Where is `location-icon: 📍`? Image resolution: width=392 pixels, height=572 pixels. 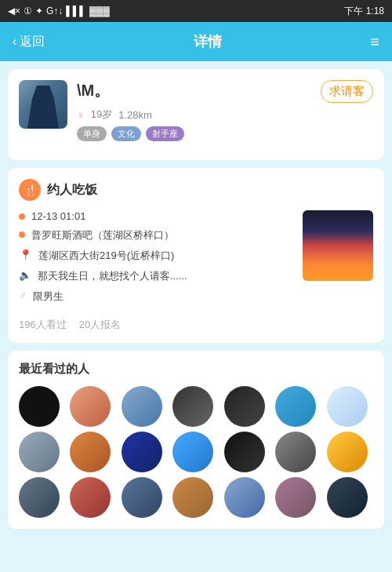 location-icon: 📍 is located at coordinates (25, 255).